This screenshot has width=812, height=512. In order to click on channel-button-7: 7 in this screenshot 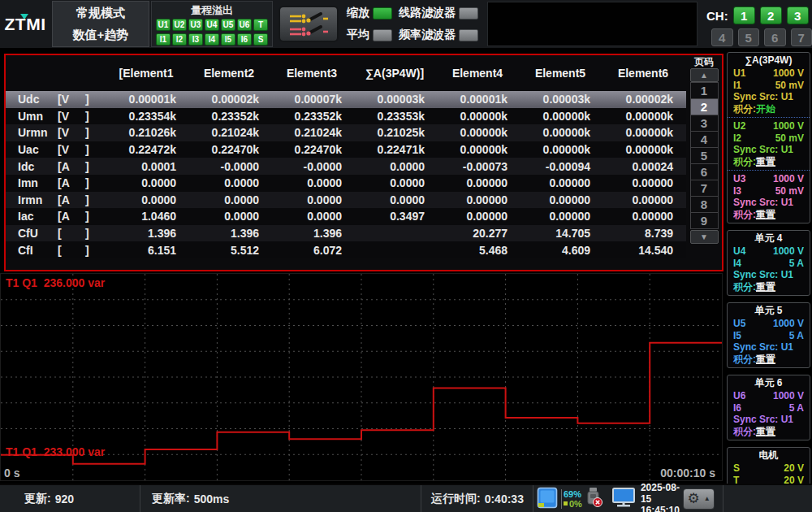, I will do `click(801, 37)`.